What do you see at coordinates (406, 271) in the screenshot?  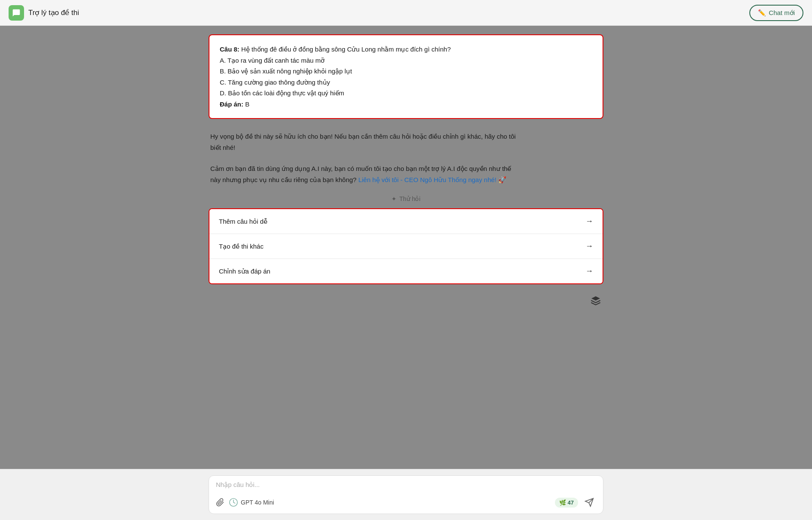 I see `suggestion-item-3: Chỉnh sửa đáp án →` at bounding box center [406, 271].